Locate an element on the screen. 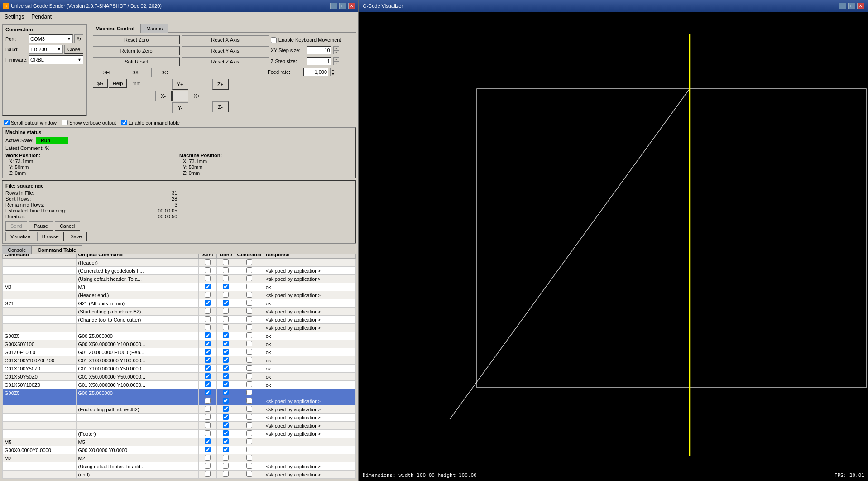  close-connection-button: Close is located at coordinates (74, 49).